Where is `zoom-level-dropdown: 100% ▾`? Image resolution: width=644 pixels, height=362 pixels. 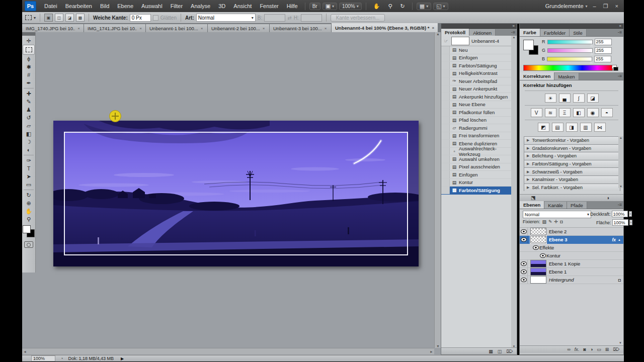 zoom-level-dropdown: 100% ▾ is located at coordinates (350, 6).